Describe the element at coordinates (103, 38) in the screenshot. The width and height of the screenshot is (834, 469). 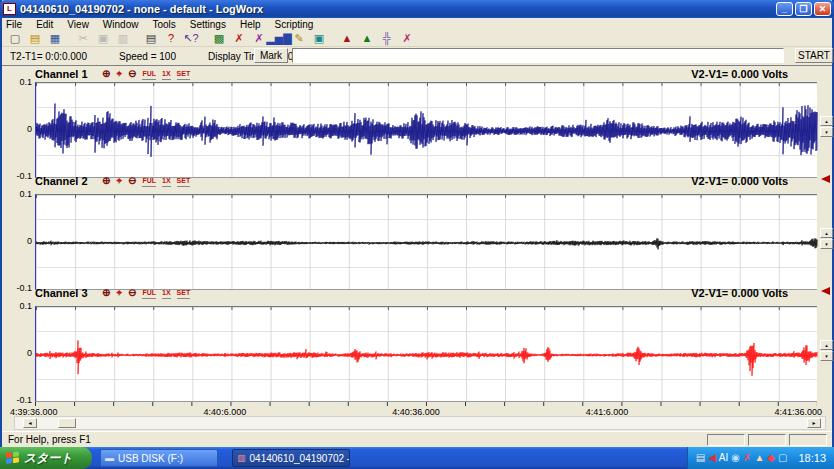
I see `copy-icon: ▣` at that location.